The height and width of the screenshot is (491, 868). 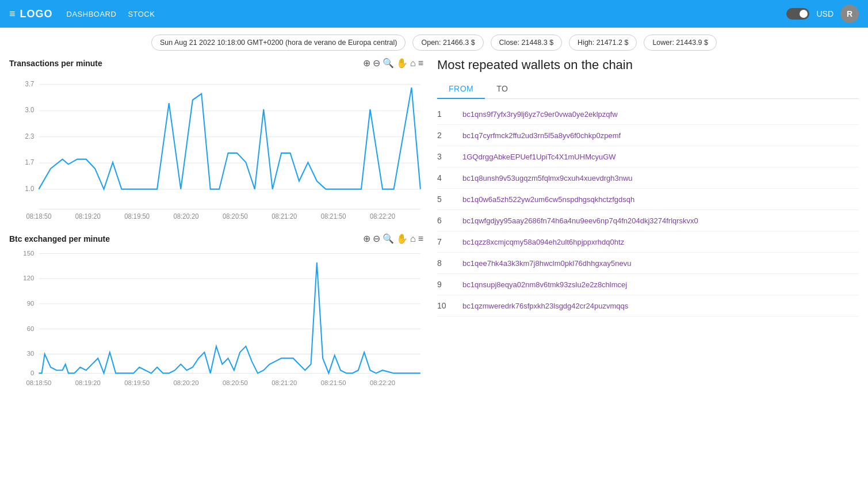 What do you see at coordinates (461, 89) in the screenshot?
I see `tab-from: FROM` at bounding box center [461, 89].